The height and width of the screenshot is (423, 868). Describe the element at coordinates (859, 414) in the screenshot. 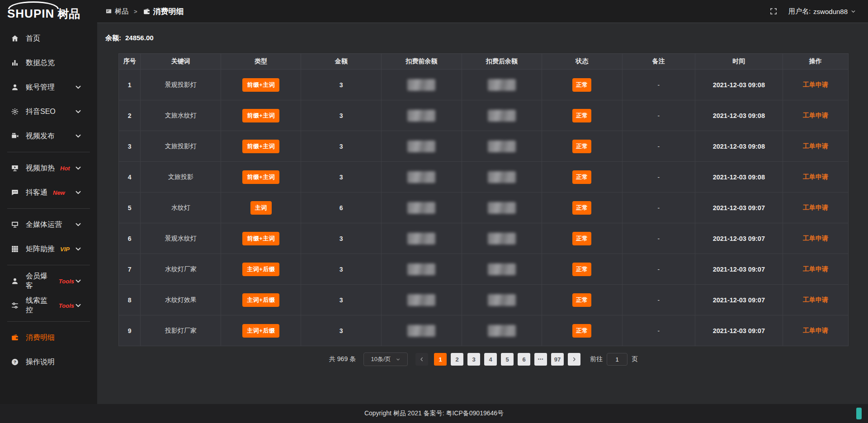

I see `service-widget` at that location.